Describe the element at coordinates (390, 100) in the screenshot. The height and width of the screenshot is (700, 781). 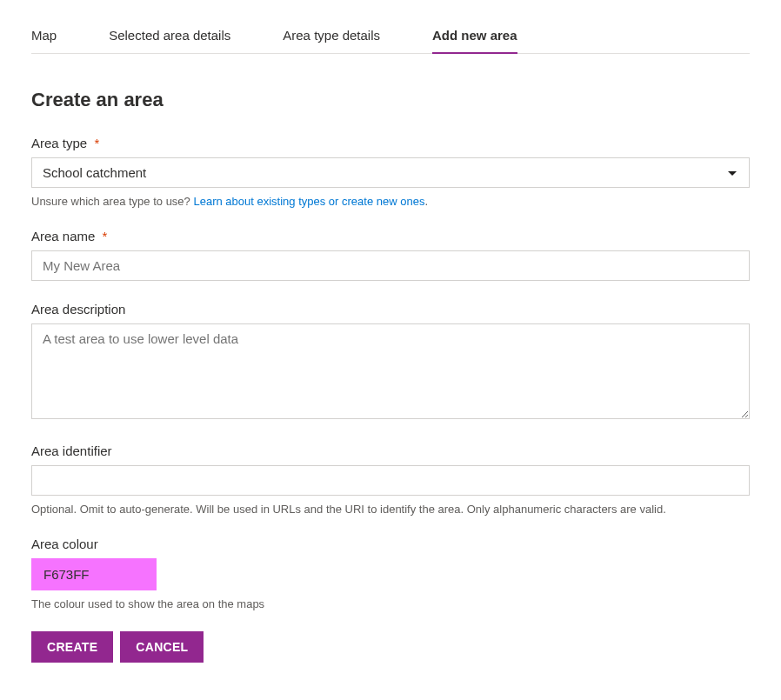
I see `page-title: Create an area` at that location.